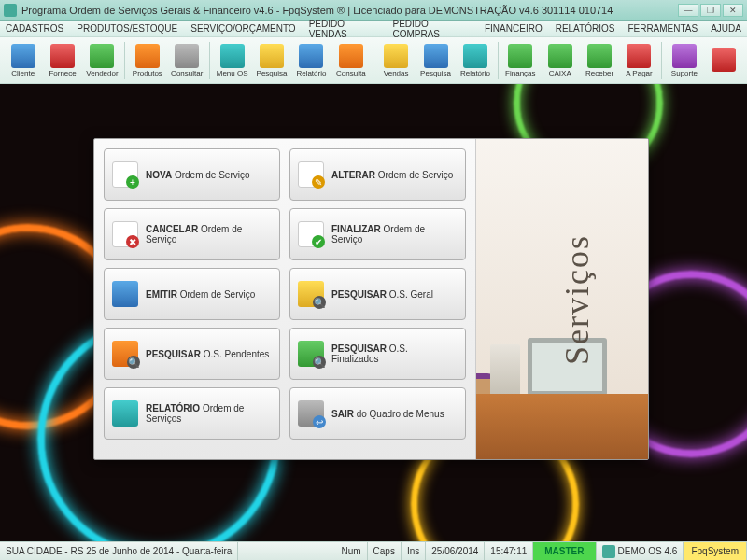  Describe the element at coordinates (209, 413) in the screenshot. I see `panel-button-label: RELATÓRIO Ordem de Serviços` at that location.